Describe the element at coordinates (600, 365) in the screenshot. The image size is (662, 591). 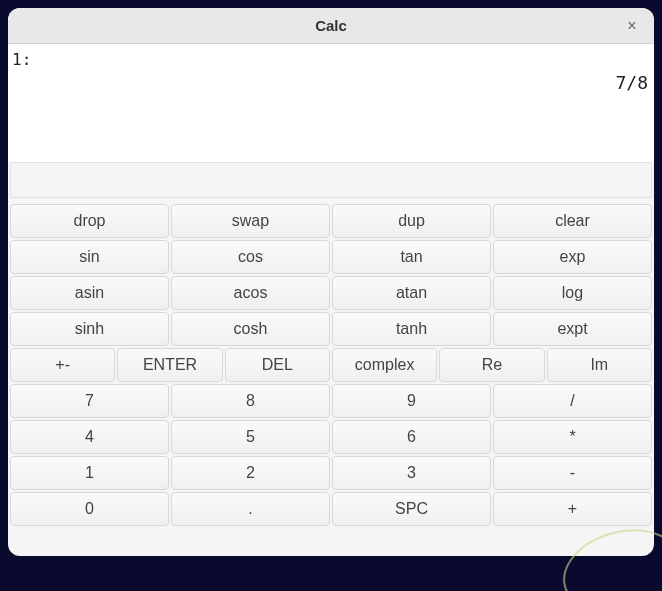
I see `im-button: Im` at that location.